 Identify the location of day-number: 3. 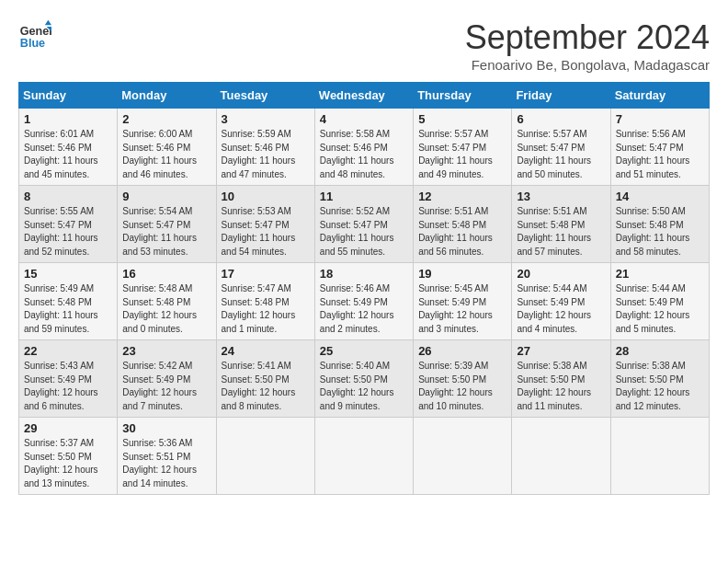
(266, 120).